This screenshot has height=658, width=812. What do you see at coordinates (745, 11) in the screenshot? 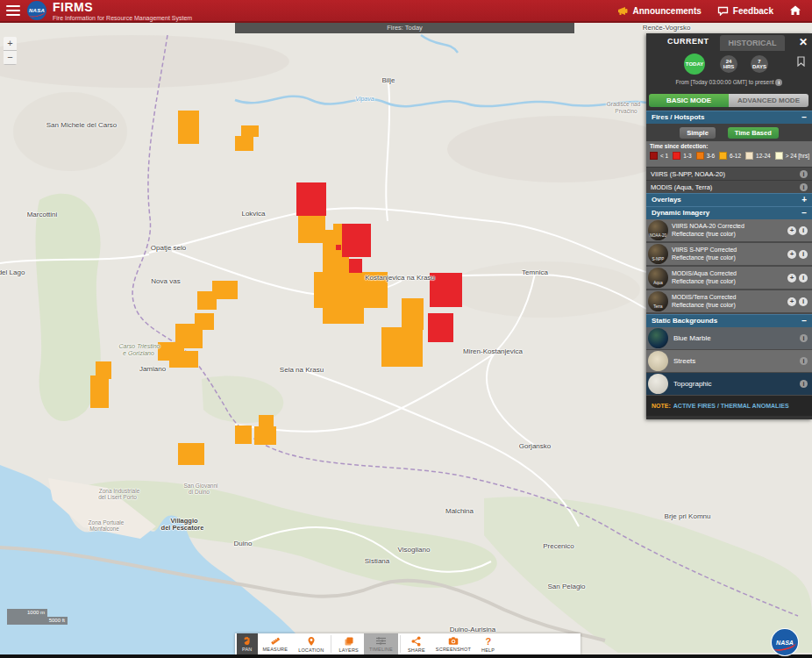
I see `feedback-link: Feedback` at bounding box center [745, 11].